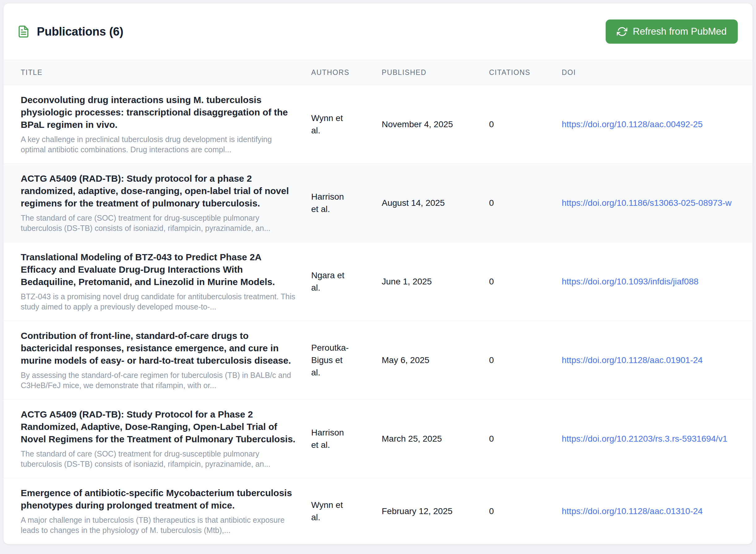 The height and width of the screenshot is (554, 756). I want to click on table-row: Deconvoluting drug interactions using M.…, so click(378, 124).